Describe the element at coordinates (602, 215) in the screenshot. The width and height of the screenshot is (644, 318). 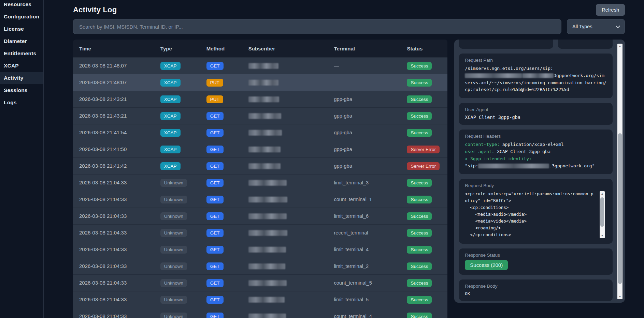
I see `request-body-scrollbar: ▲ ▼` at that location.